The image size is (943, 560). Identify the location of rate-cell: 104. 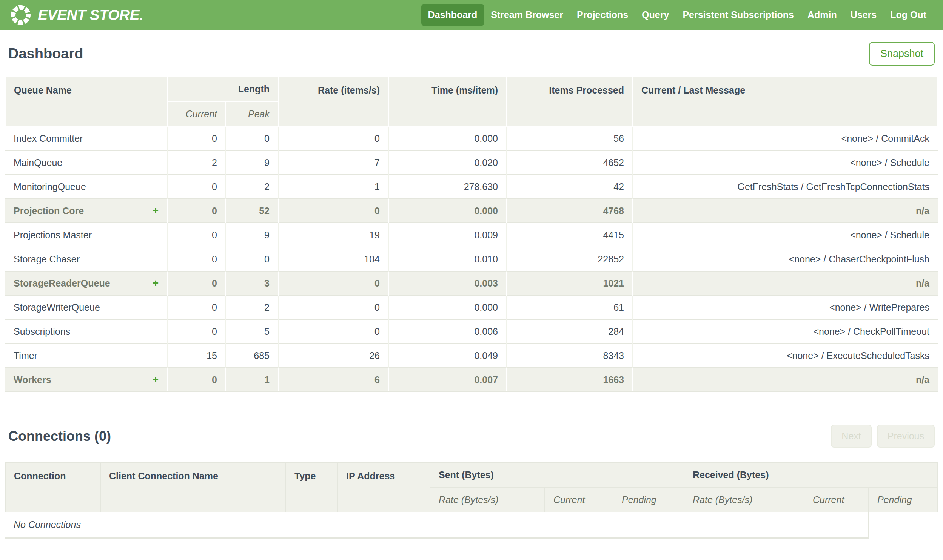
(333, 259).